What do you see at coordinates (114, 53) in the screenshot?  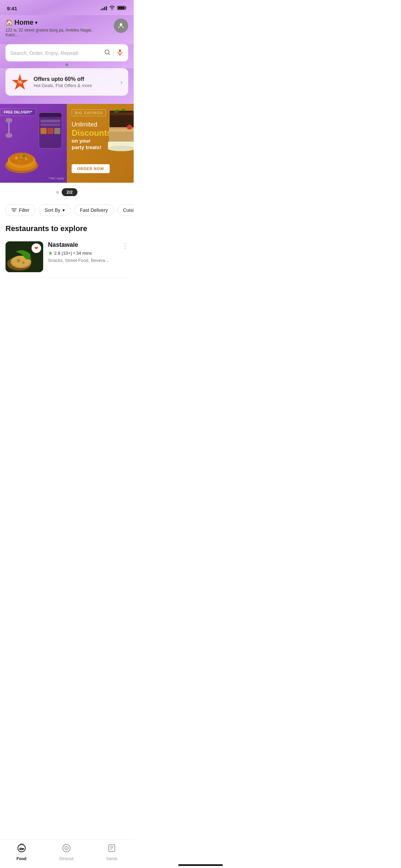 I see `search-divider` at bounding box center [114, 53].